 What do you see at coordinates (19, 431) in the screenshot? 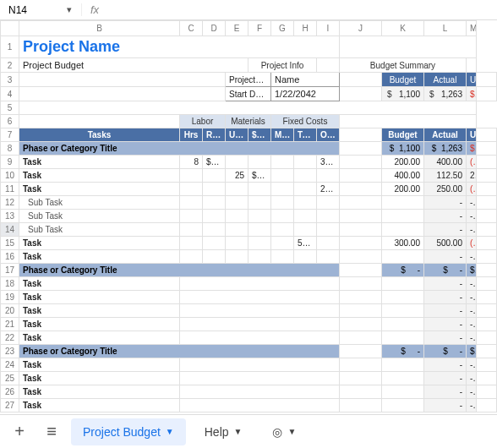
I see `add-sheet-button: +` at bounding box center [19, 431].